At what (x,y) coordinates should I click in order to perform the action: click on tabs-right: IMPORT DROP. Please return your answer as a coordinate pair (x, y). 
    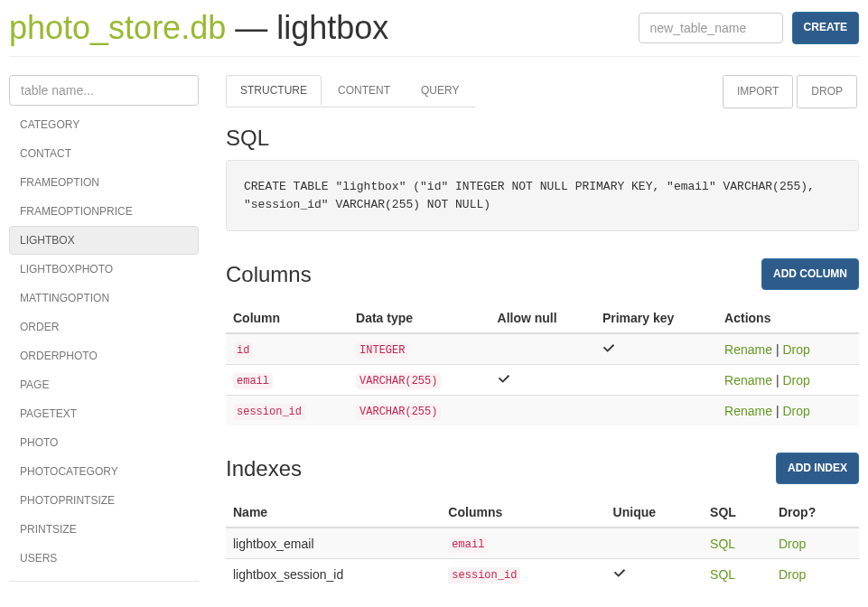
    Looking at the image, I should click on (791, 91).